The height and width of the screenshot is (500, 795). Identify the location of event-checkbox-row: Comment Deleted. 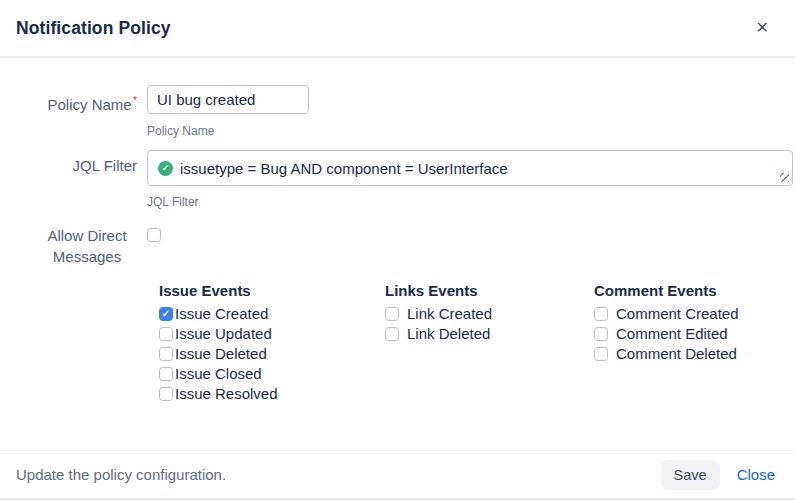
(694, 354).